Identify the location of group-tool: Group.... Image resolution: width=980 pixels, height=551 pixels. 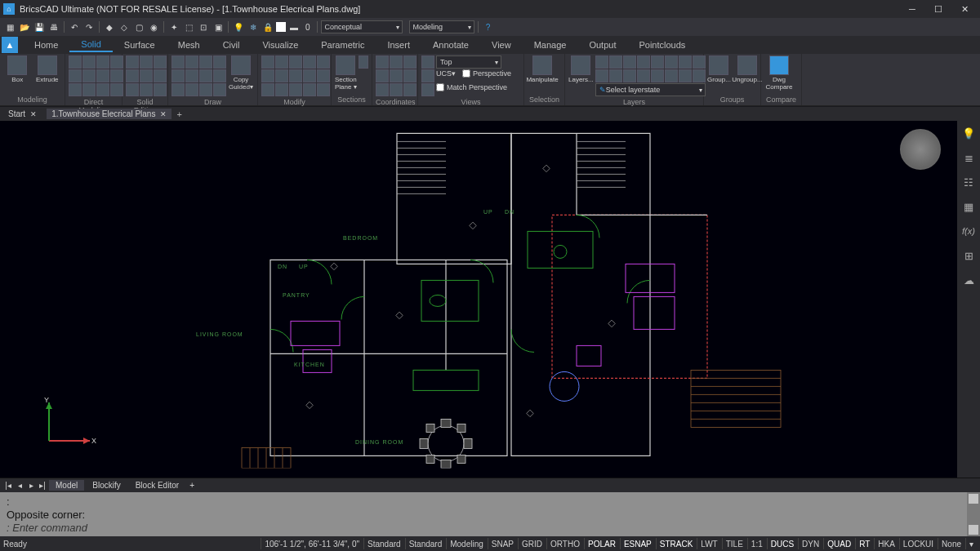
(719, 69).